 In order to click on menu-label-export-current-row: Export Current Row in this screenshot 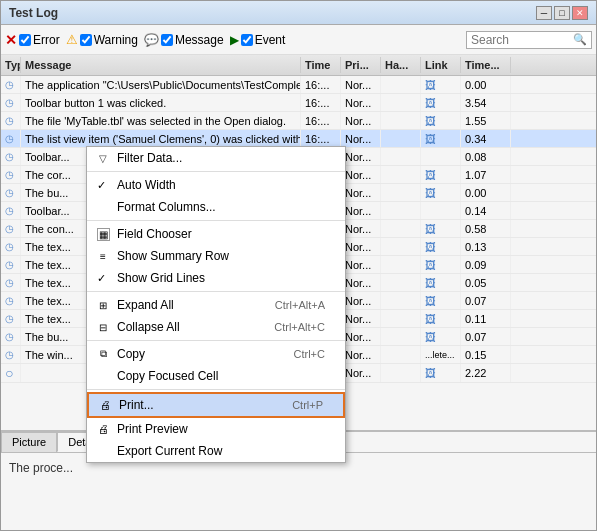, I will do `click(170, 451)`.